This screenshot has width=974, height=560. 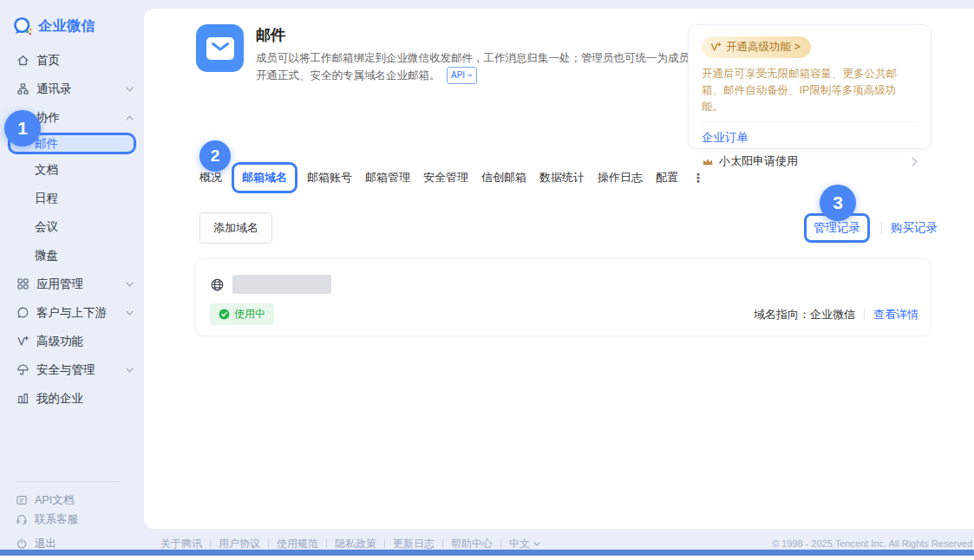 I want to click on info-divider, so click(x=864, y=314).